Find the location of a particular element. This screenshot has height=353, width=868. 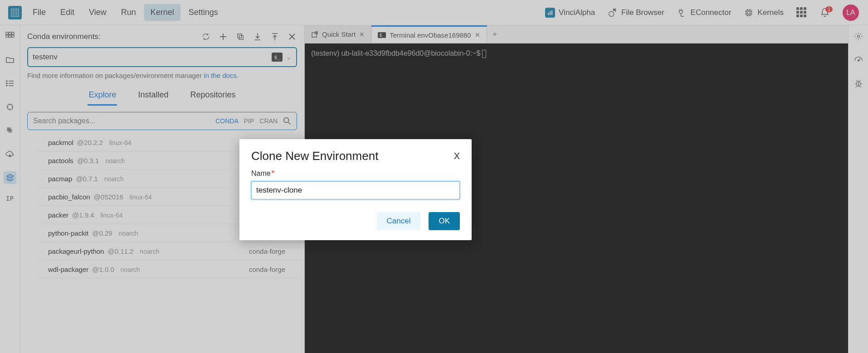

modal-close-button: X is located at coordinates (457, 156).